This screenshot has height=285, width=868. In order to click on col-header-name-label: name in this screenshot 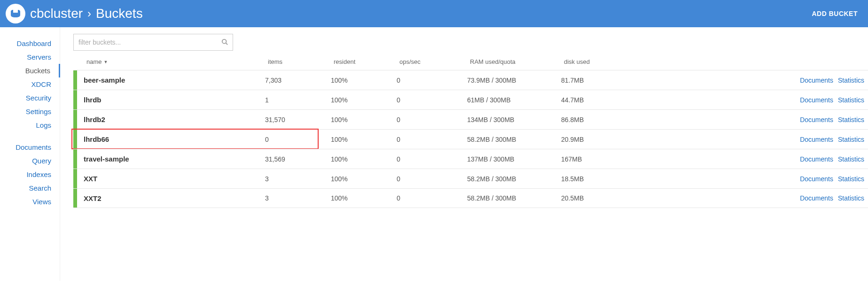, I will do `click(94, 62)`.